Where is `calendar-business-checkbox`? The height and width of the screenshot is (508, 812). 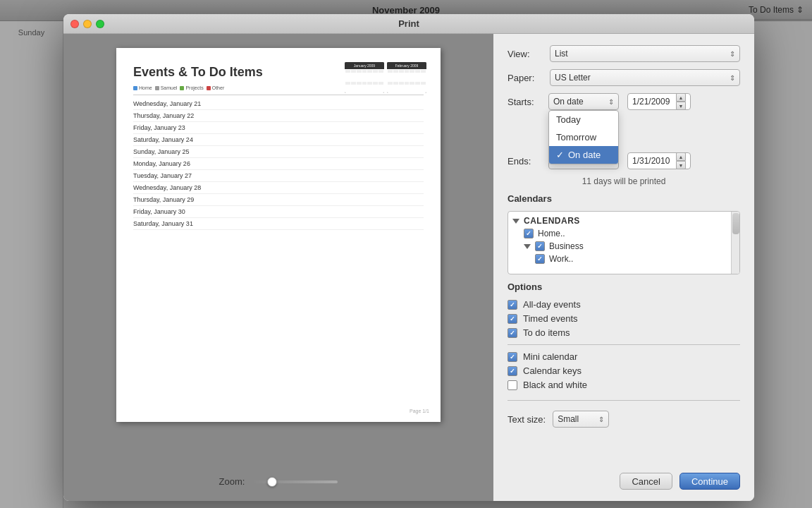 calendar-business-checkbox is located at coordinates (540, 246).